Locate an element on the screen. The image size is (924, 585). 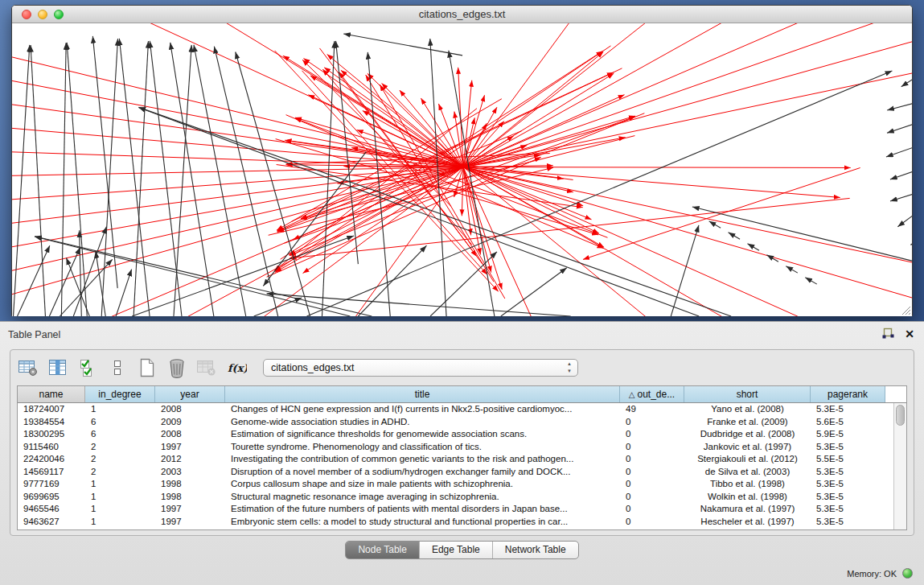
table-cell: Disruption of a novel member of a sodium… is located at coordinates (423, 472).